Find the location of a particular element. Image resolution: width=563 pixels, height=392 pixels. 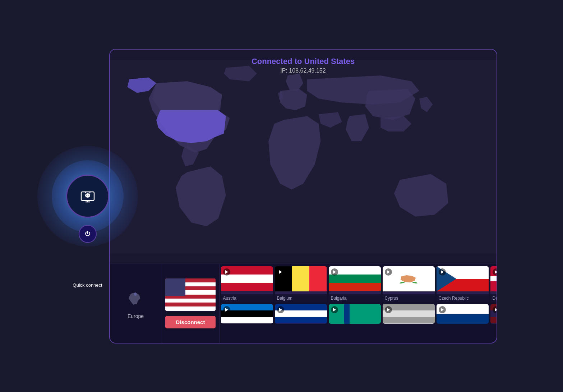

android-tv-icon is located at coordinates (88, 196).